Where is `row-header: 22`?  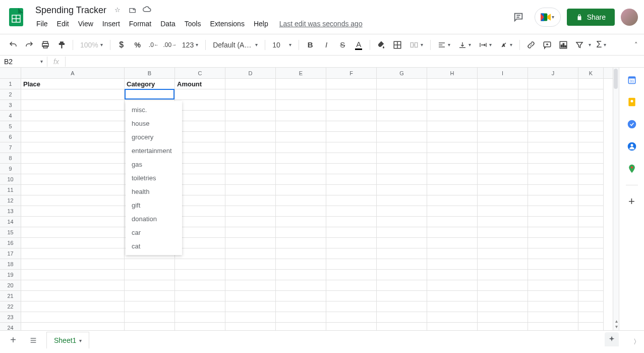 row-header: 22 is located at coordinates (10, 307).